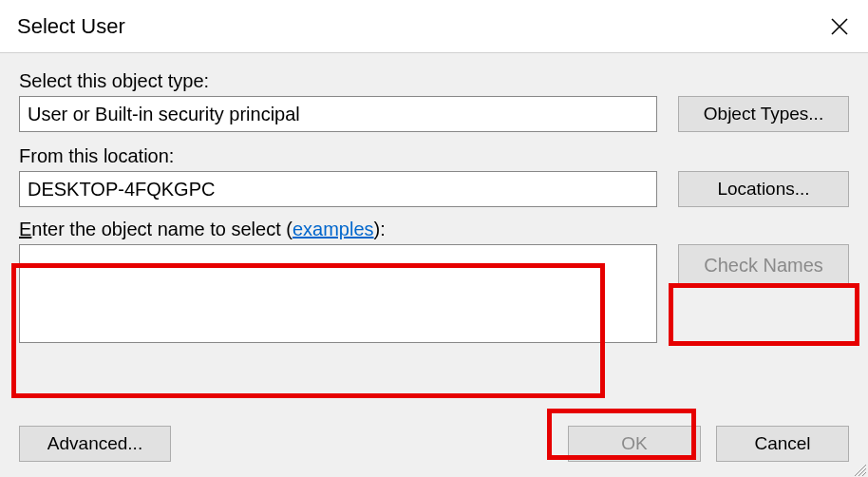 The width and height of the screenshot is (868, 477). I want to click on object-type-field: User or Built-in security principal, so click(338, 114).